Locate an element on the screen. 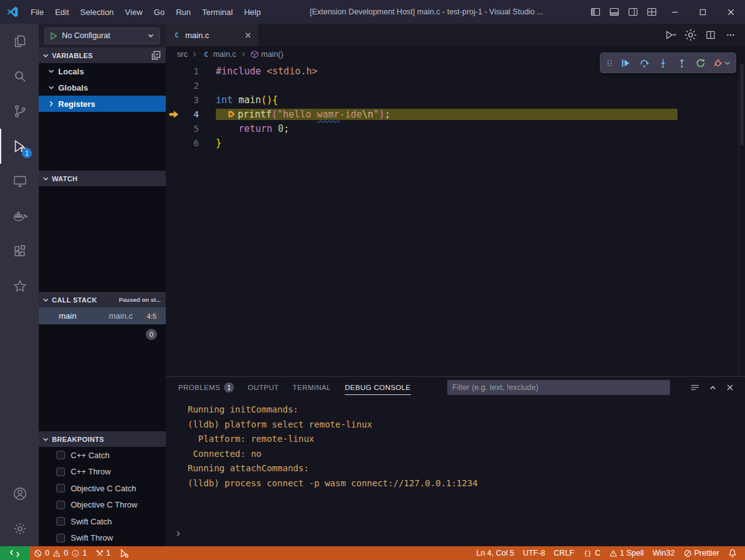 This screenshot has width=745, height=560. split-editor-button is located at coordinates (711, 35).